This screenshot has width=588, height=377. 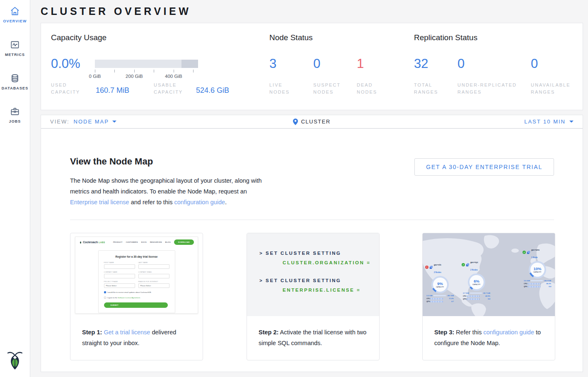 I want to click on tick-label: 400 GiB, so click(x=174, y=76).